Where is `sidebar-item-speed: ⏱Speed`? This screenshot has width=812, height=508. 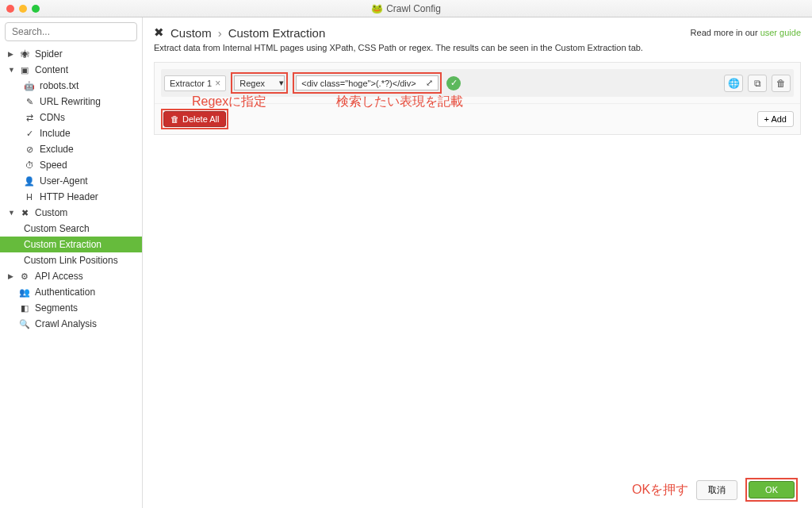
sidebar-item-speed: ⏱Speed is located at coordinates (71, 165).